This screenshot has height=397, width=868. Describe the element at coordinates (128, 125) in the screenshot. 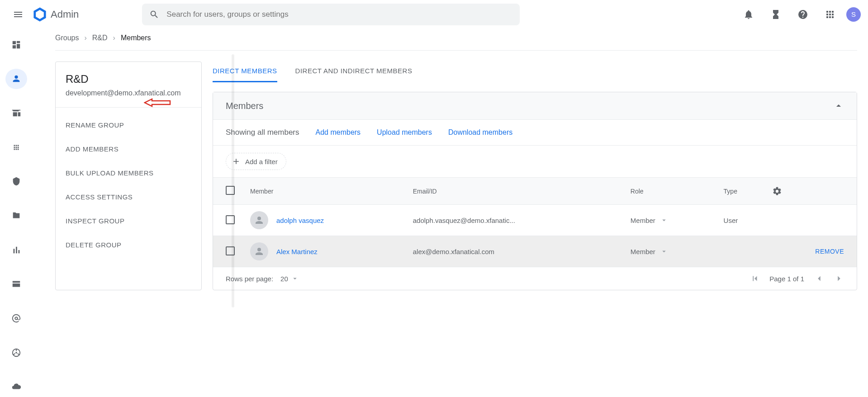

I see `action-rename-group: RENAME GROUP` at that location.